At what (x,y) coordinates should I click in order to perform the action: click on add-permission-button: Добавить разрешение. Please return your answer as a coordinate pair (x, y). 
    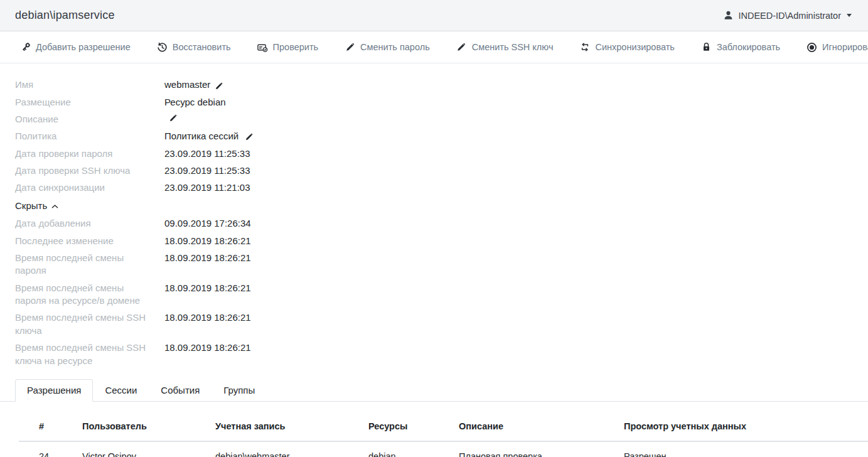
    Looking at the image, I should click on (75, 48).